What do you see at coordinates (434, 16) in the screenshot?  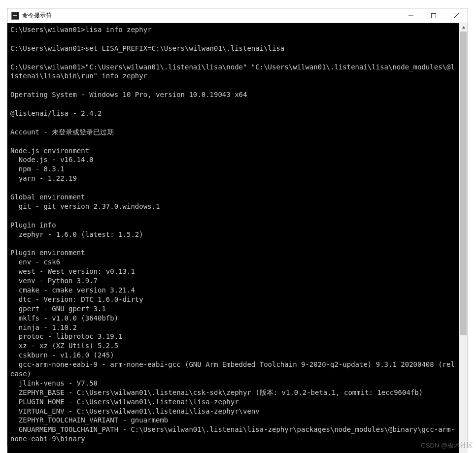 I see `maximize-button` at bounding box center [434, 16].